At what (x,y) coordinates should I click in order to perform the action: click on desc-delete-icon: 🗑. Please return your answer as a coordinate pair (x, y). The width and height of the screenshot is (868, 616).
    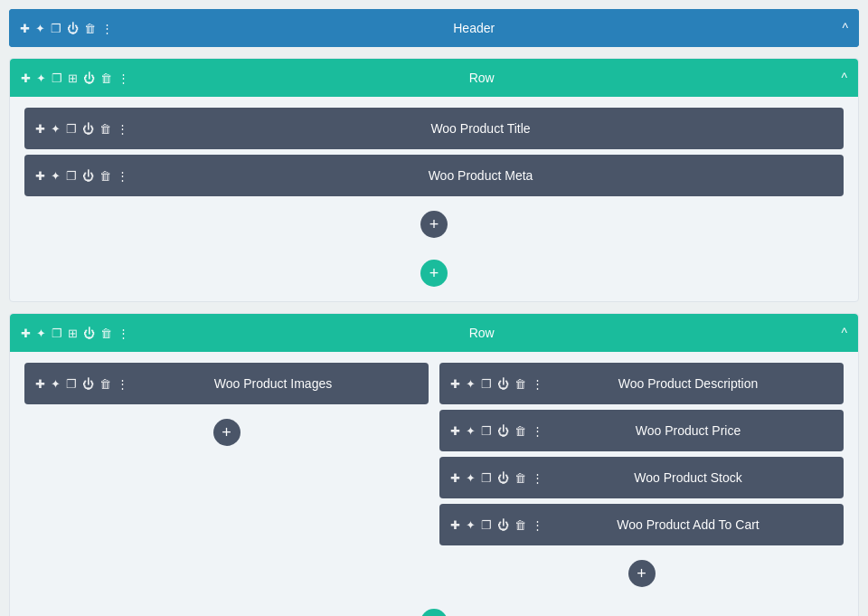
    Looking at the image, I should click on (521, 384).